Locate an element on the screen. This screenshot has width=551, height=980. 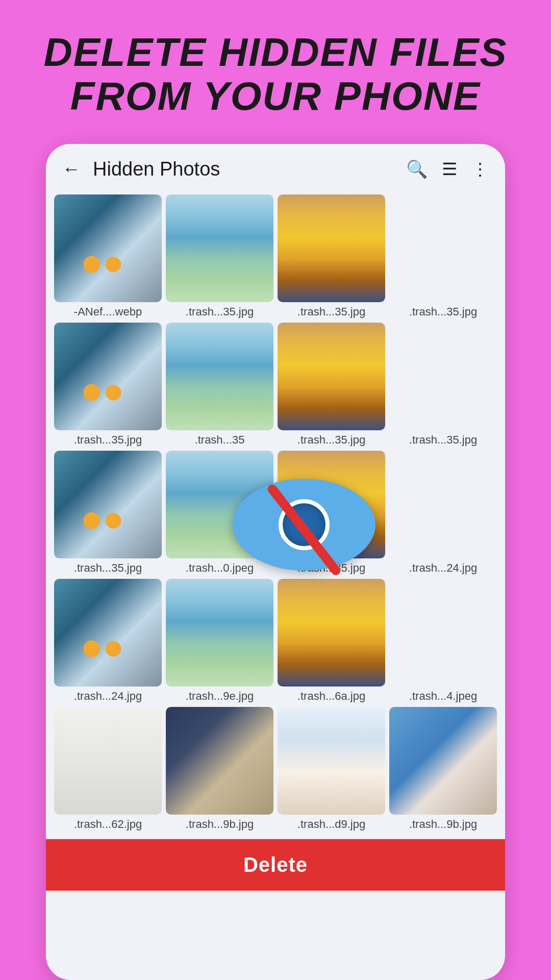
delete-bar: Delete is located at coordinates (276, 865).